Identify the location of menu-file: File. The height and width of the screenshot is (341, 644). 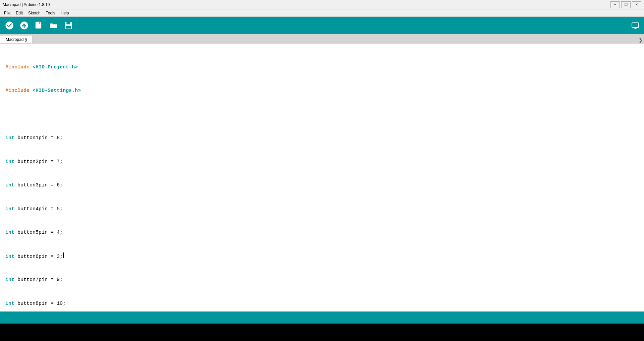
(7, 13).